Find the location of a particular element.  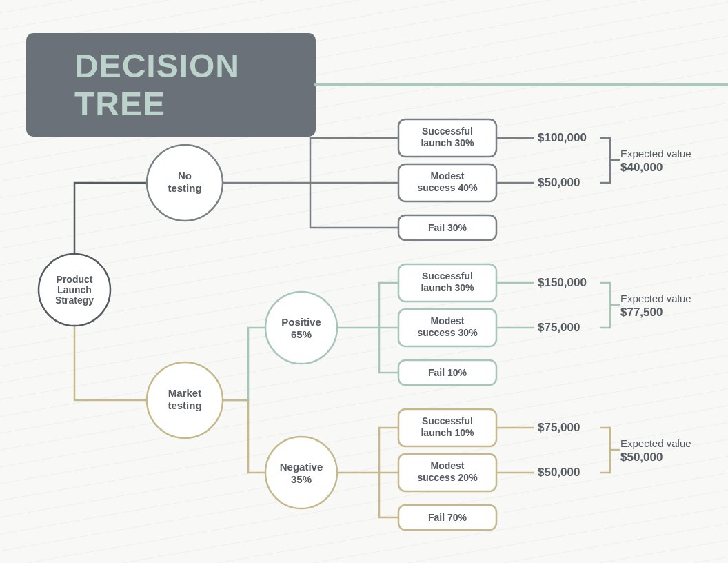

pos-ev-lbl: Expected value is located at coordinates (656, 298).